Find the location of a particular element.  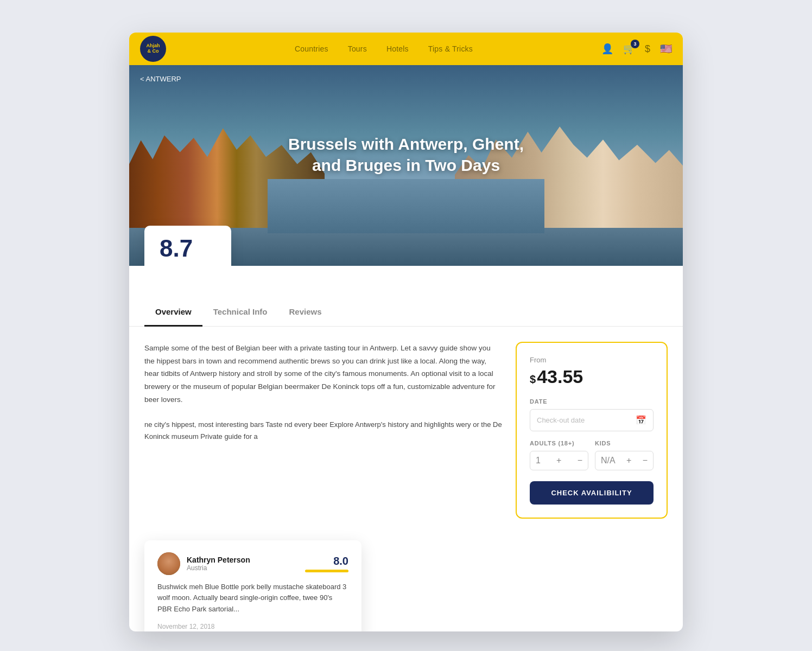

adults-value: 1 is located at coordinates (538, 461).